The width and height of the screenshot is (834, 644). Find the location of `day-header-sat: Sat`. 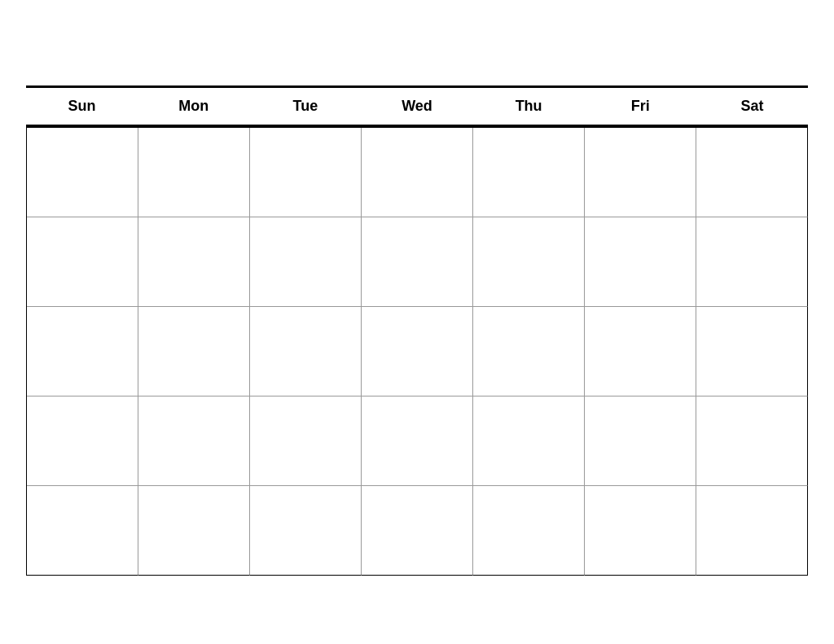

day-header-sat: Sat is located at coordinates (753, 106).